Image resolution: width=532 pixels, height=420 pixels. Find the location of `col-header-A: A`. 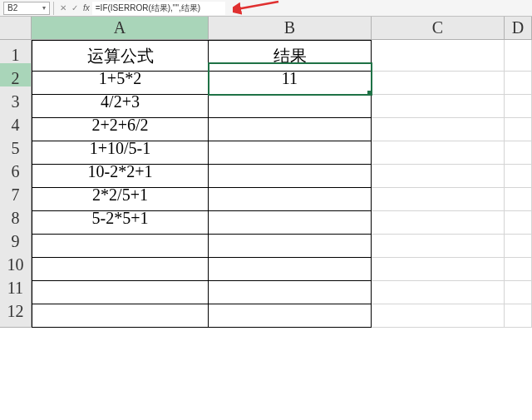

col-header-A: A is located at coordinates (120, 28).